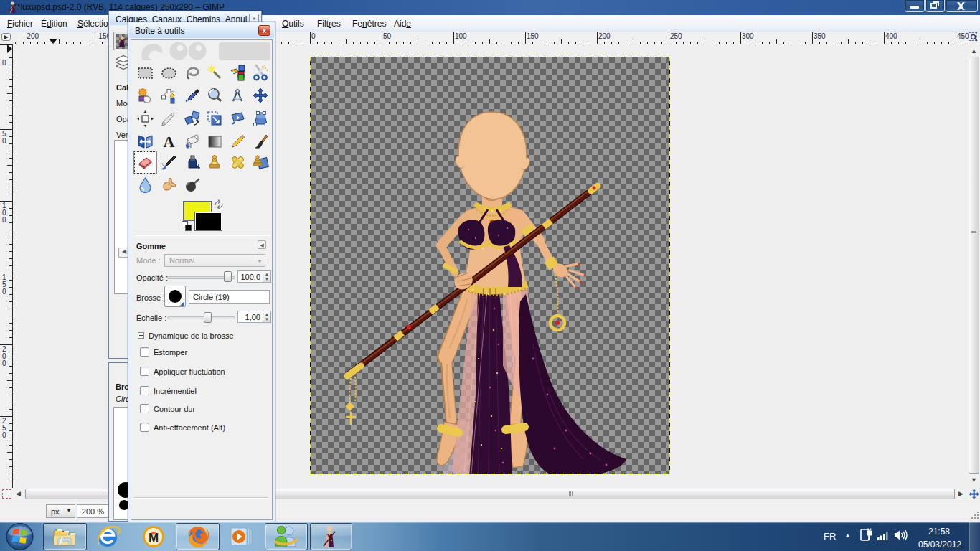 This screenshot has height=551, width=980. What do you see at coordinates (154, 538) in the screenshot?
I see `svg-text: M` at bounding box center [154, 538].